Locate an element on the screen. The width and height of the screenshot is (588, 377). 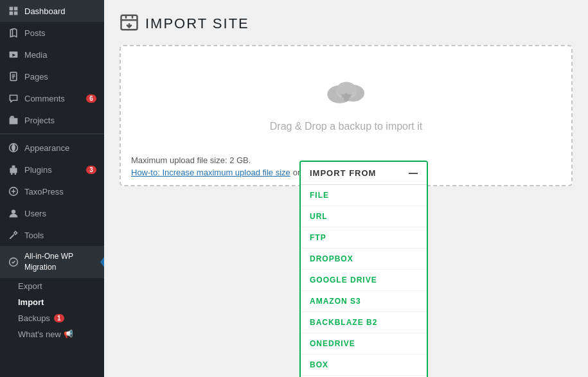
projects-icon is located at coordinates (13, 120).